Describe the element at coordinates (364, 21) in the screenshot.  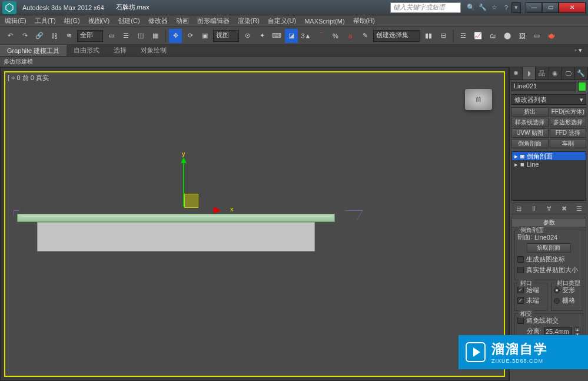
I see `menu-help: 帮助(H)` at that location.